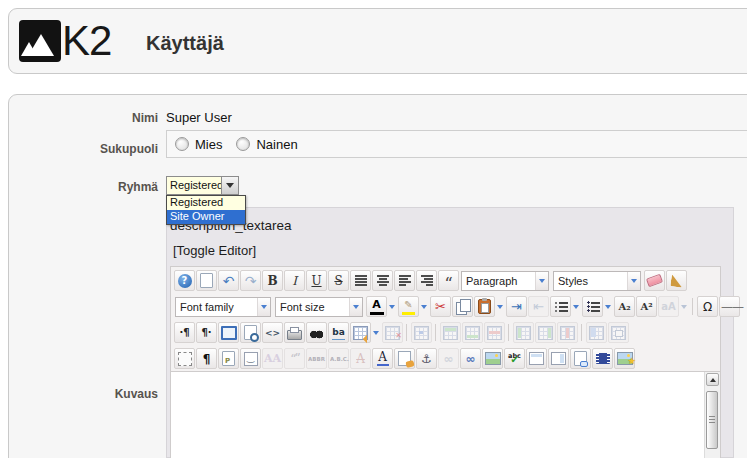 The height and width of the screenshot is (458, 747). I want to click on font-size-select: Font size, so click(319, 307).